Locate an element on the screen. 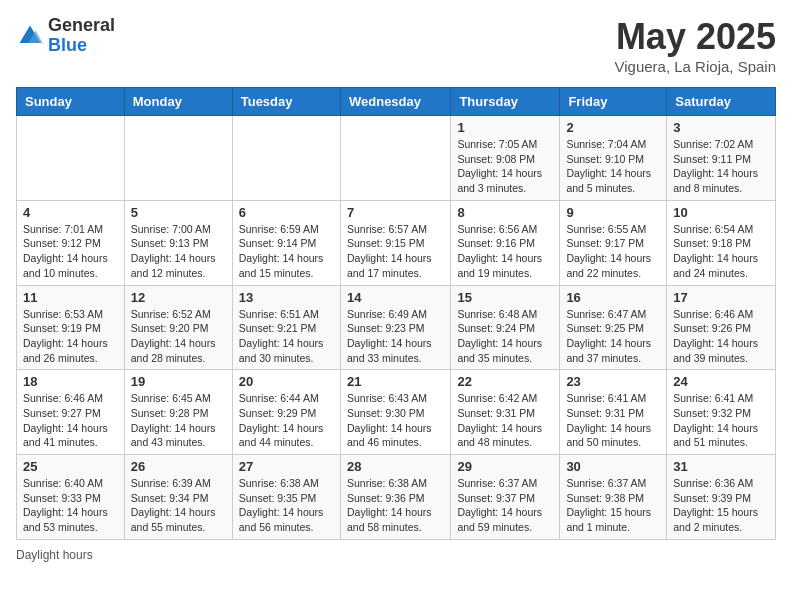 This screenshot has height=612, width=792. calendar-cell: 9Sunrise: 6:55 AM Sunset: 9:17 PM Daylig… is located at coordinates (614, 242).